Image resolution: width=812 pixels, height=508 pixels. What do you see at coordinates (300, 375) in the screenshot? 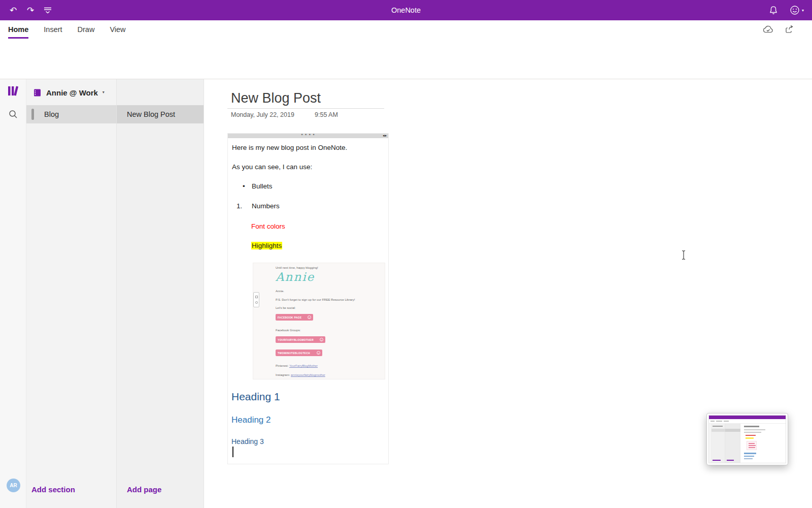
I see `image-instagram-line: Instagram: annieyourfairyblogmother` at bounding box center [300, 375].